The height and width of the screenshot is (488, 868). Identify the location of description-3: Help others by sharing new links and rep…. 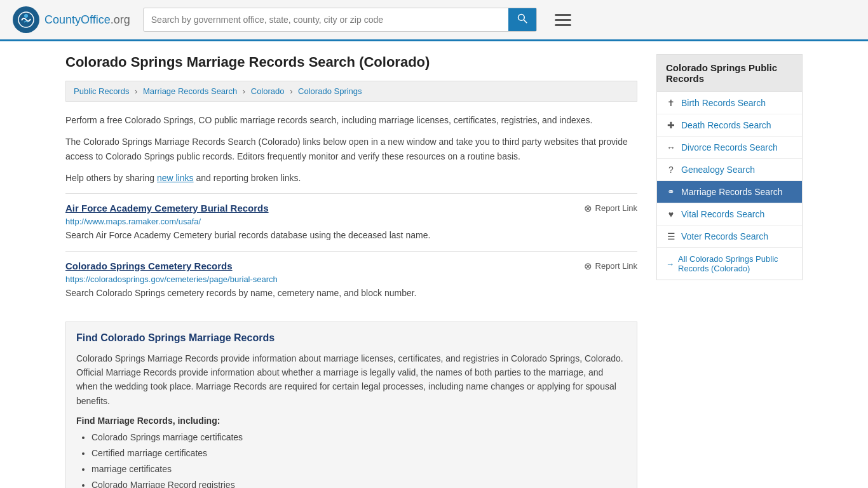
(351, 178).